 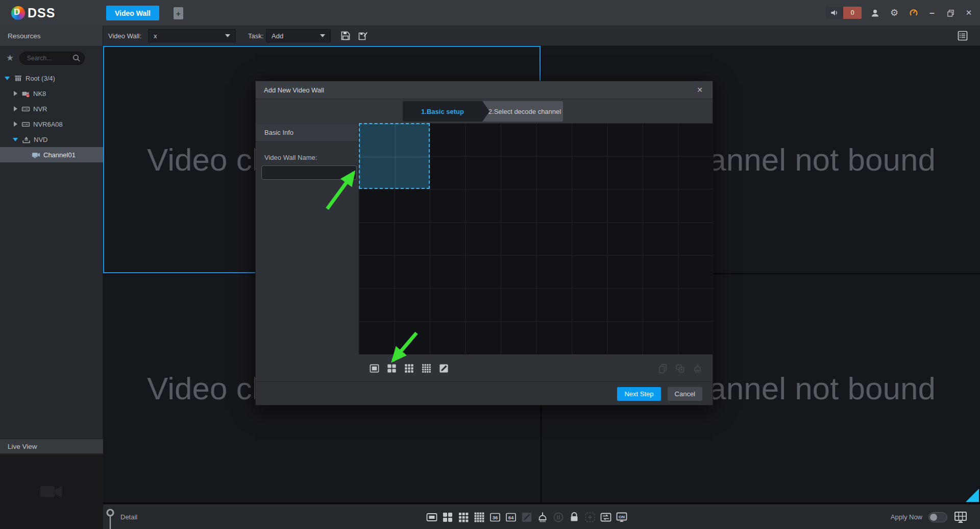 What do you see at coordinates (697, 369) in the screenshot?
I see `clear-screen-brush-icon` at bounding box center [697, 369].